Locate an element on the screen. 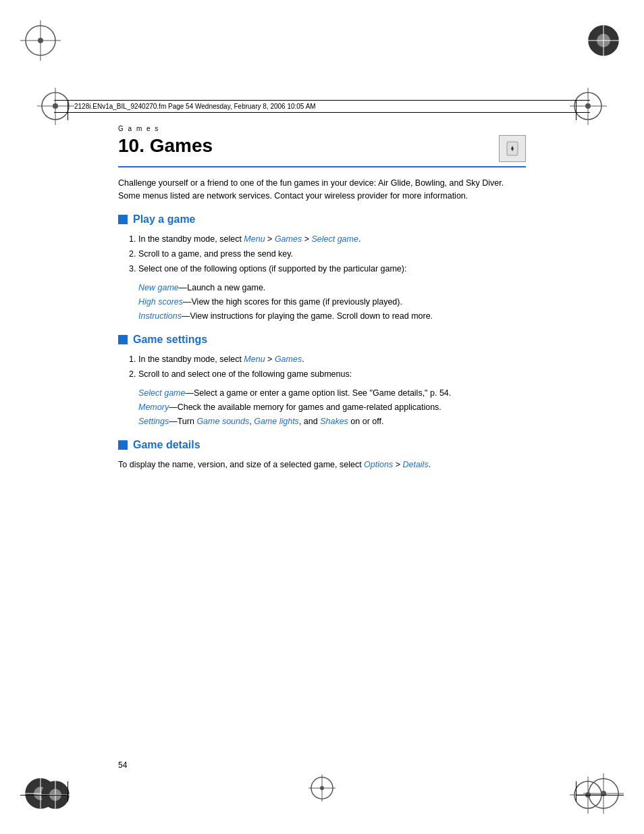 This screenshot has width=644, height=834. settings-turn-text: —Turn is located at coordinates (182, 421).